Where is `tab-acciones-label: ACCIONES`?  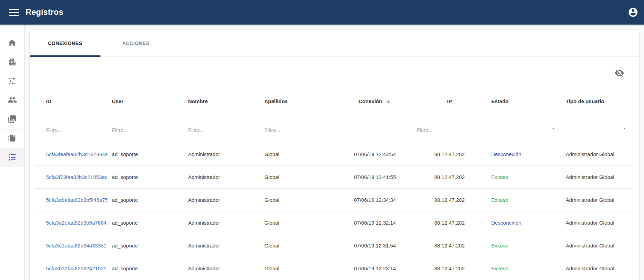 tab-acciones-label: ACCIONES is located at coordinates (136, 43).